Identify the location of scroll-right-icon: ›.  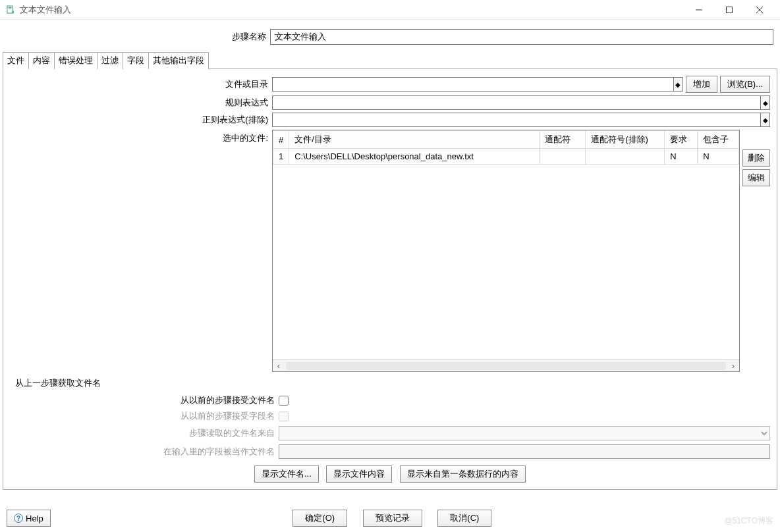
(733, 366).